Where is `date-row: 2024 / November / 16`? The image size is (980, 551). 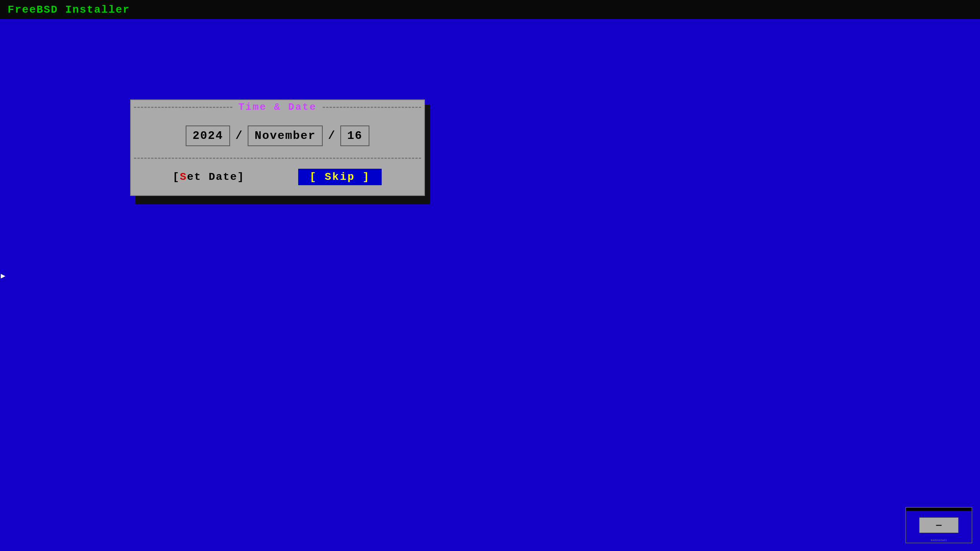 date-row: 2024 / November / 16 is located at coordinates (278, 136).